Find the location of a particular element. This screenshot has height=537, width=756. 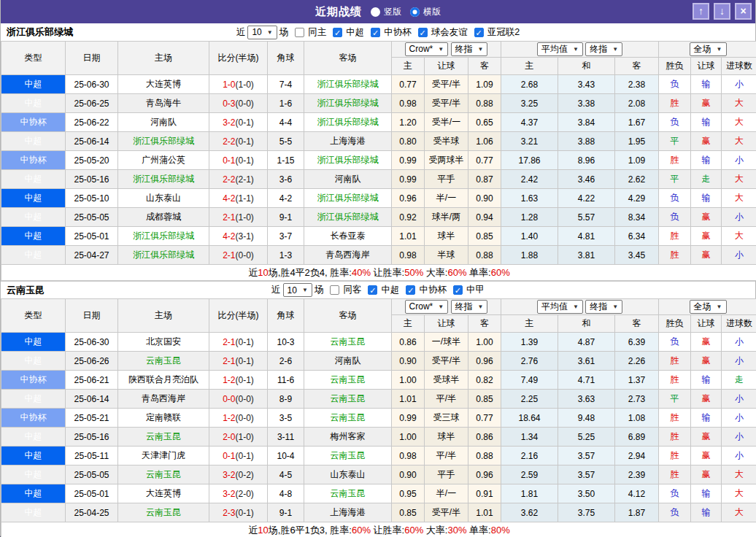

home-team: 河南队 is located at coordinates (163, 123).